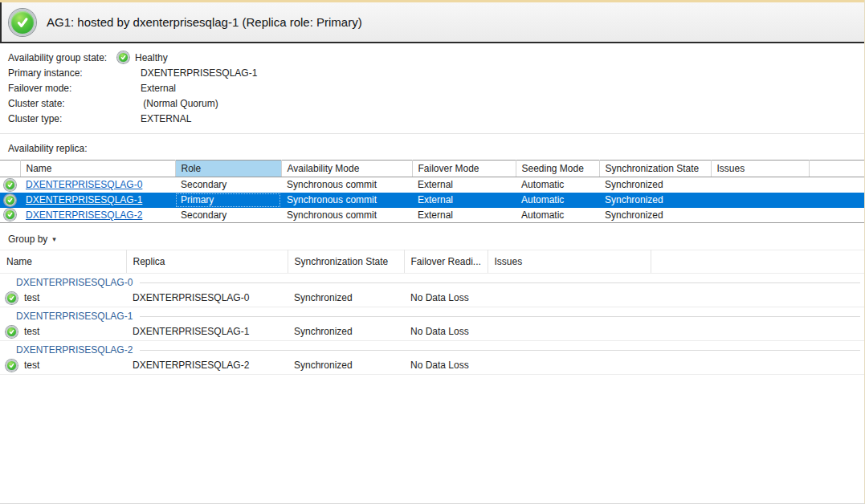  What do you see at coordinates (228, 169) in the screenshot?
I see `column-header-role: Role` at bounding box center [228, 169].